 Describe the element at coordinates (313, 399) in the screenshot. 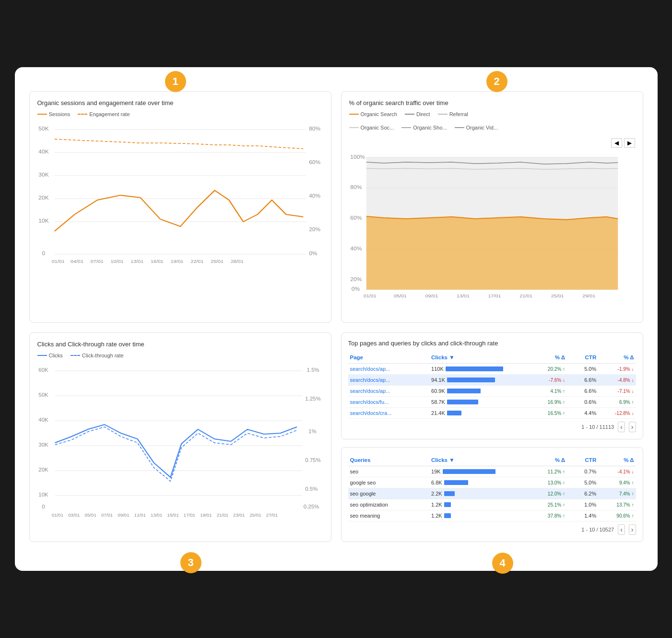

I see `svg-text: 1.25%` at that location.